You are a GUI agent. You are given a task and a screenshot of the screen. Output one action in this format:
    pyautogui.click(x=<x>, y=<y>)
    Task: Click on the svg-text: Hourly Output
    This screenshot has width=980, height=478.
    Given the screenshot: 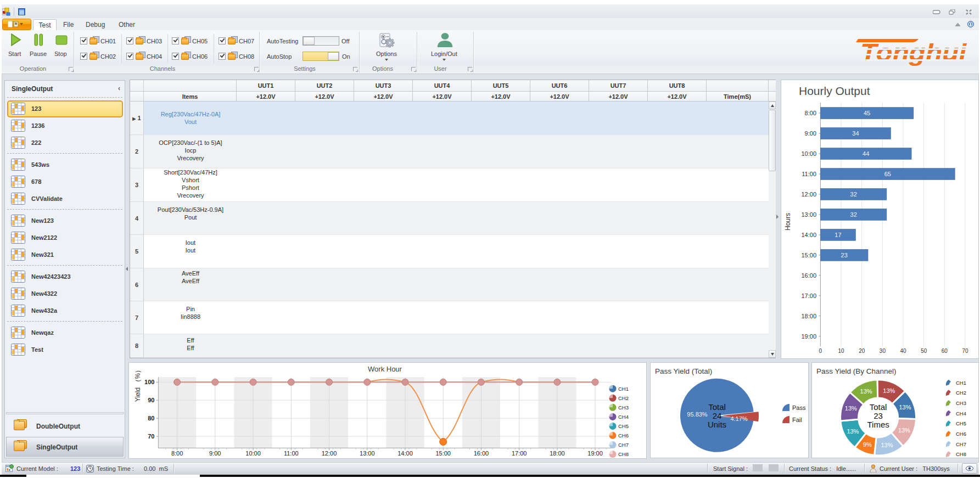 What is the action you would take?
    pyautogui.click(x=835, y=91)
    